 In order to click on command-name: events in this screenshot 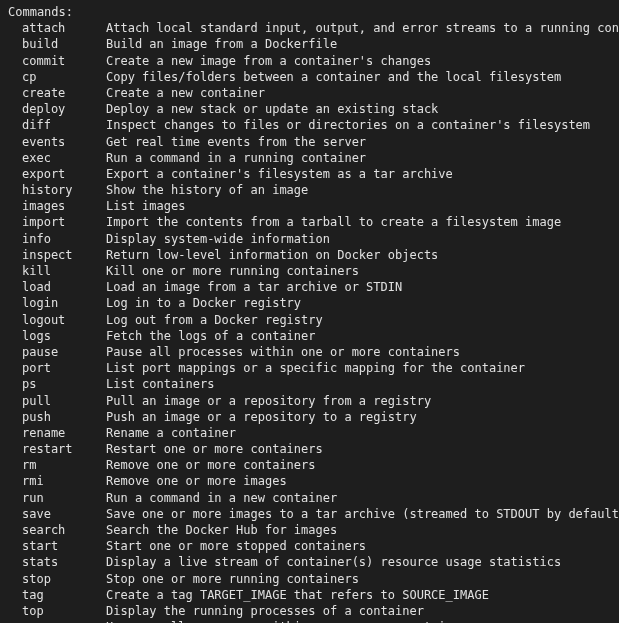, I will do `click(57, 142)`.